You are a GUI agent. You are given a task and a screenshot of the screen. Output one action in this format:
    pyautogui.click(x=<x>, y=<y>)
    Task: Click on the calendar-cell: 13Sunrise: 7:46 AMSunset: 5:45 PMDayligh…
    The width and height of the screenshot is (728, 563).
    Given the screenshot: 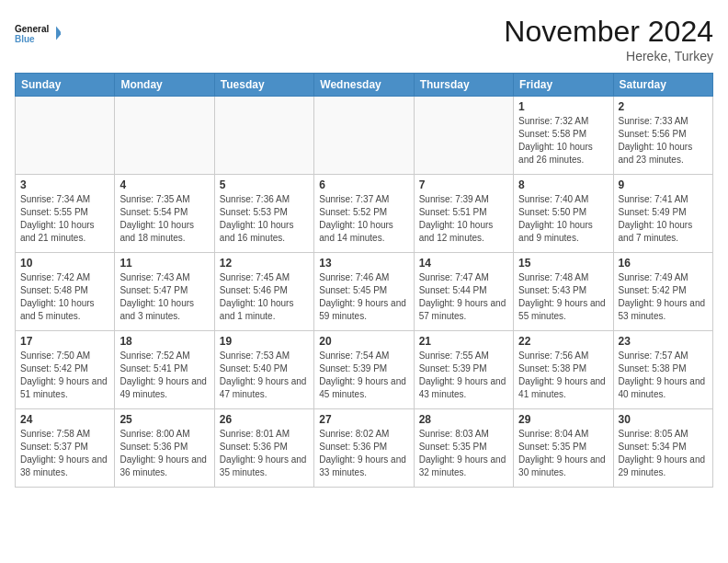 What is the action you would take?
    pyautogui.click(x=364, y=293)
    